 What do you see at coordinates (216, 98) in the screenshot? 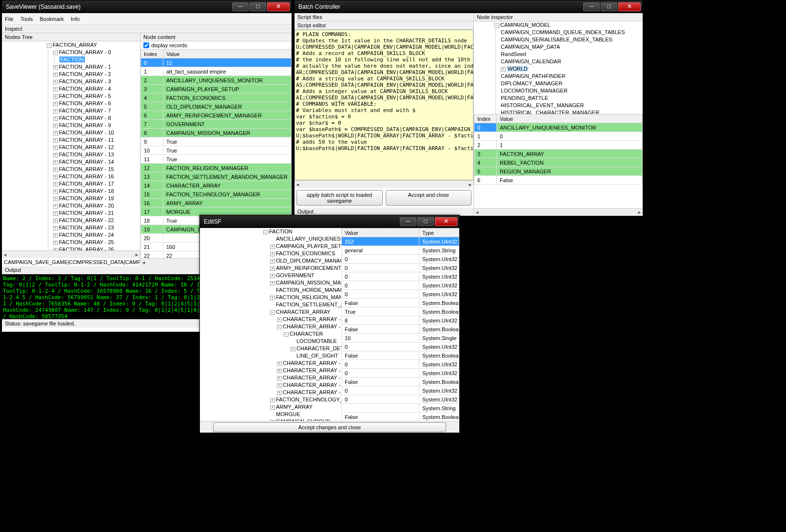
I see `table-row: 4FACTION_ECONOMICS` at bounding box center [216, 98].